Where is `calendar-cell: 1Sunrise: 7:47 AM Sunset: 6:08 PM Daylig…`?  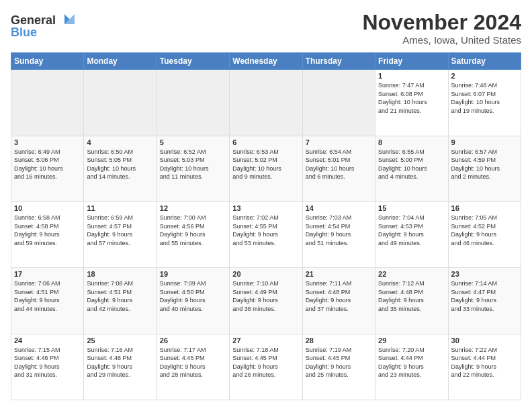 calendar-cell: 1Sunrise: 7:47 AM Sunset: 6:08 PM Daylig… is located at coordinates (412, 103).